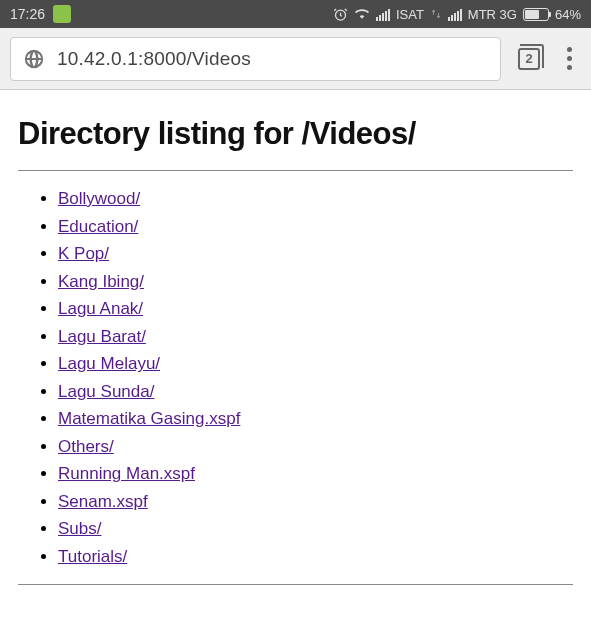 The image size is (591, 640). I want to click on list-item: K Pop/, so click(316, 254).